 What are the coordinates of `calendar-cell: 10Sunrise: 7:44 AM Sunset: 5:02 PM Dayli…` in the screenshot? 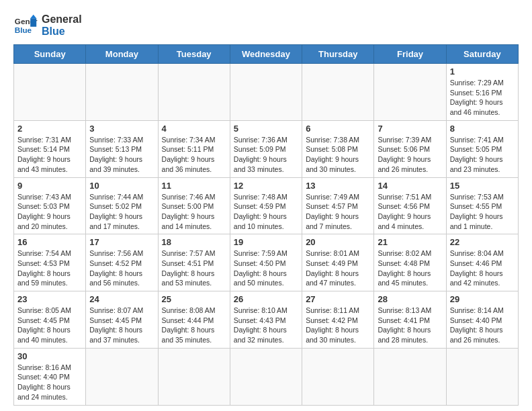 It's located at (122, 205).